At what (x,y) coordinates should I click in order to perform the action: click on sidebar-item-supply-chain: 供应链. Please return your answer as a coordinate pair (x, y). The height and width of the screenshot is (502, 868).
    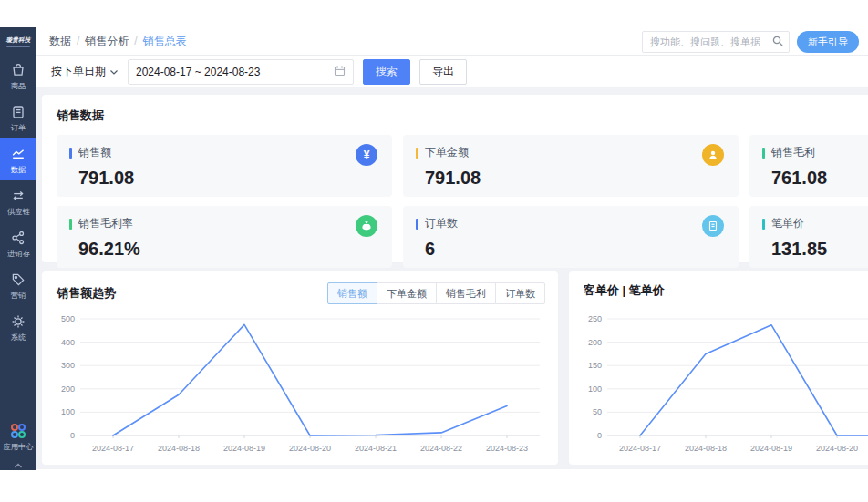
    Looking at the image, I should click on (18, 201).